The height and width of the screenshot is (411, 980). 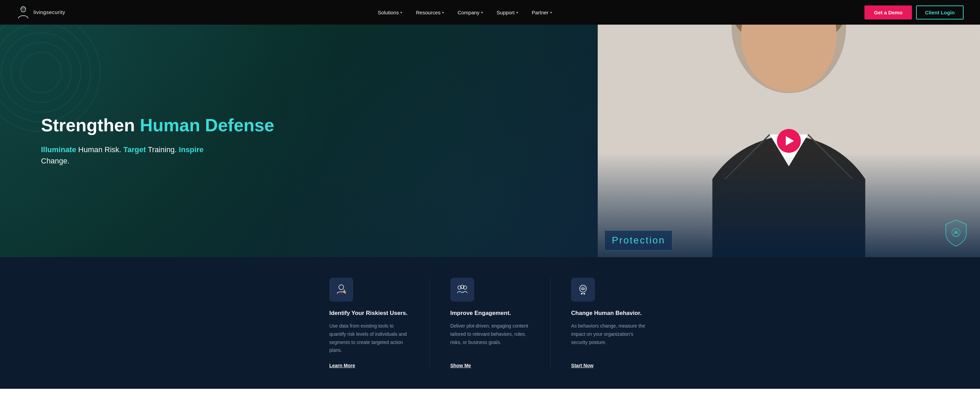 I want to click on nav-links: Solutions ▾ Resources ▾ Company ▾ Suppor…, so click(x=465, y=12).